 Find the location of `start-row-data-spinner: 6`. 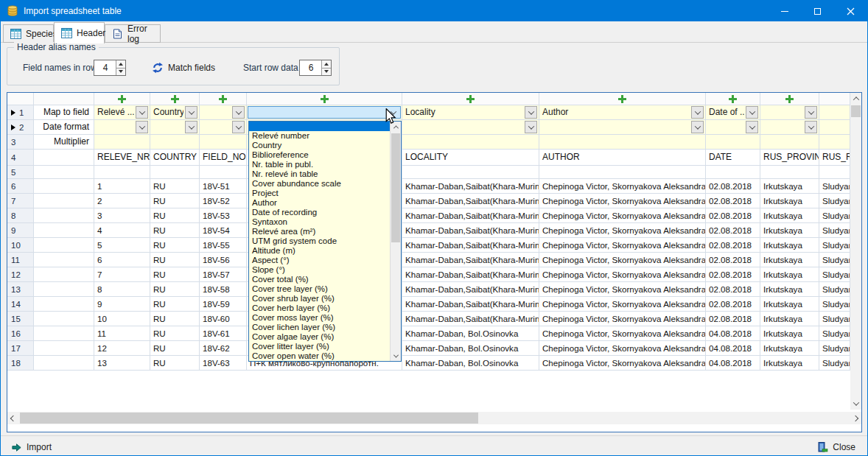

start-row-data-spinner: 6 is located at coordinates (315, 68).